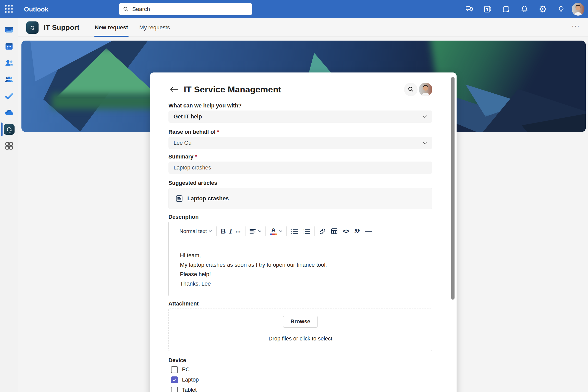  What do you see at coordinates (506, 9) in the screenshot?
I see `todo-tasks-button` at bounding box center [506, 9].